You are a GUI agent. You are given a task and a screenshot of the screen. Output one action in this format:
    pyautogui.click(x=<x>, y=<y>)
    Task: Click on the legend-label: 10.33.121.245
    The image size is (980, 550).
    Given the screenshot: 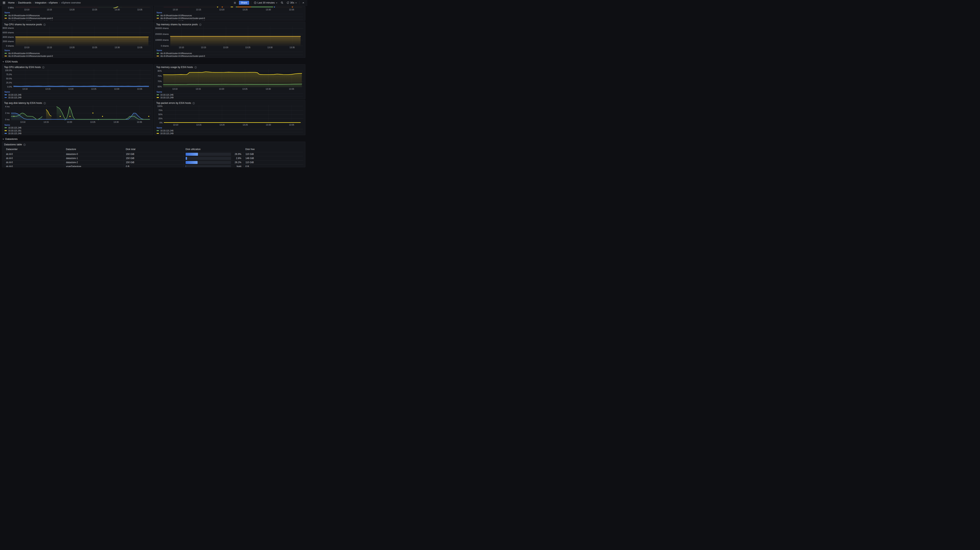 What is the action you would take?
    pyautogui.click(x=15, y=128)
    